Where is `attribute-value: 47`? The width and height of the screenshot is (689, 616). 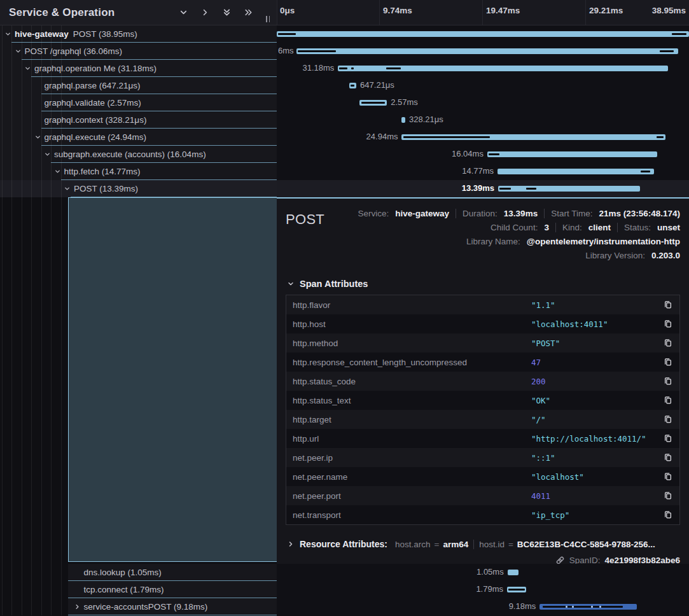
attribute-value: 47 is located at coordinates (597, 363).